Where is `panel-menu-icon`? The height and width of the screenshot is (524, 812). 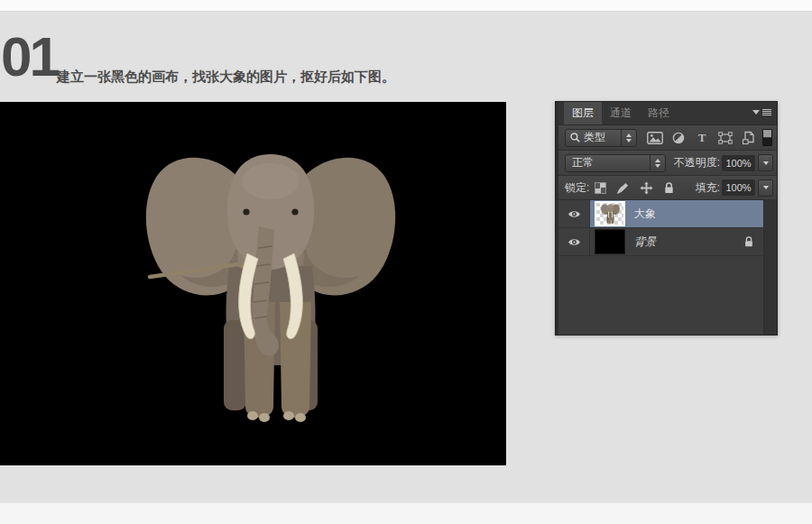
panel-menu-icon is located at coordinates (761, 112).